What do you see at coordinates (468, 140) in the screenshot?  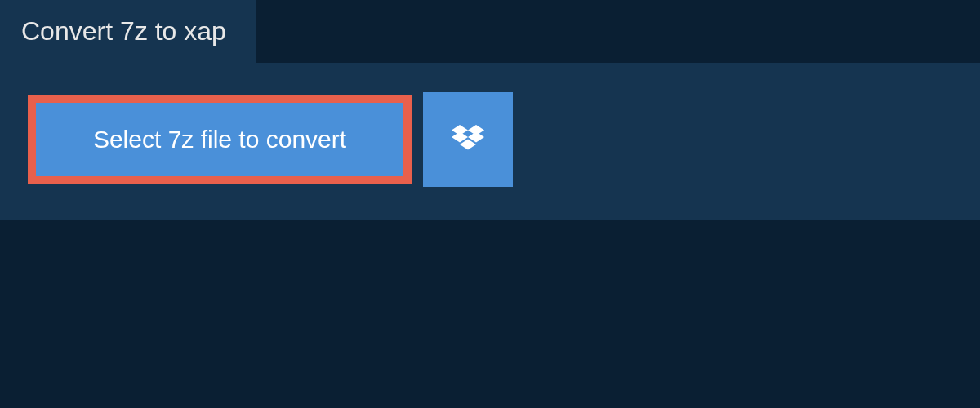 I see `dropbox-button` at bounding box center [468, 140].